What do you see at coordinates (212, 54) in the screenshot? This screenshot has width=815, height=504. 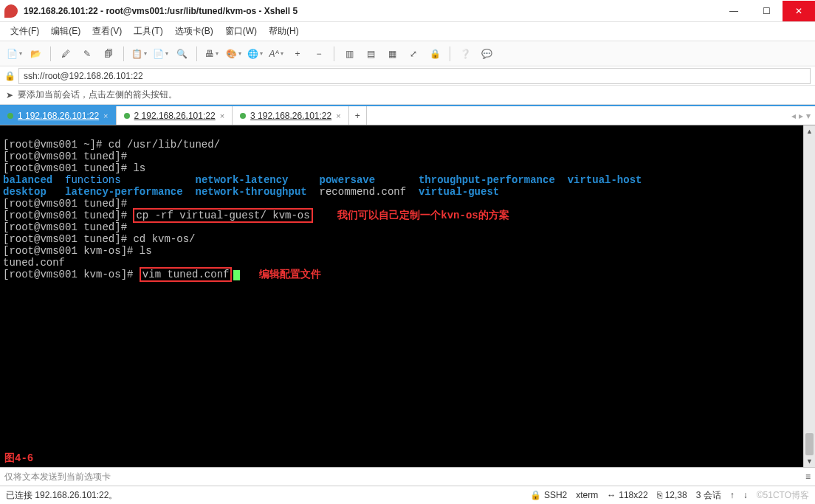 I see `print-button: 🖶` at bounding box center [212, 54].